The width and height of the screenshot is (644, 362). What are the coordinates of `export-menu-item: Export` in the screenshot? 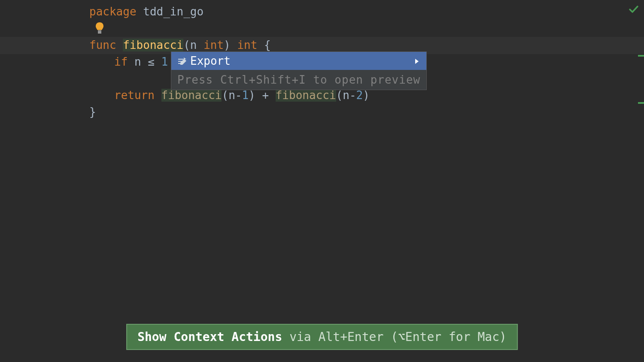 It's located at (299, 61).